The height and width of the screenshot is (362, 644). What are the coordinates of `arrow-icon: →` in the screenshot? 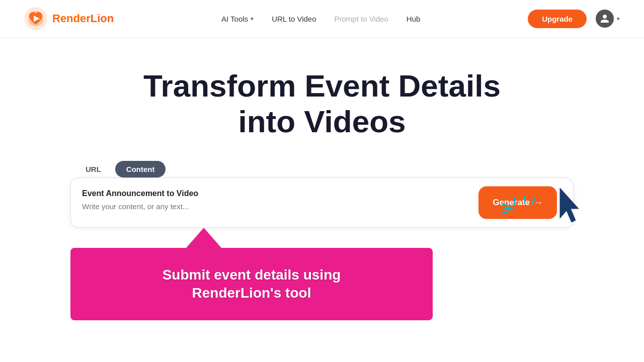 It's located at (538, 202).